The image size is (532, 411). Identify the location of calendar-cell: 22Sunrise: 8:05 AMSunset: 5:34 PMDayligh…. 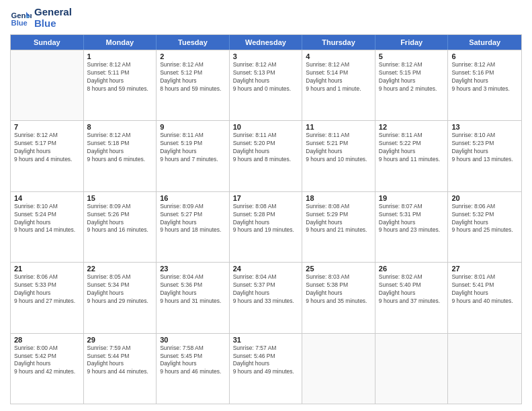
(121, 298).